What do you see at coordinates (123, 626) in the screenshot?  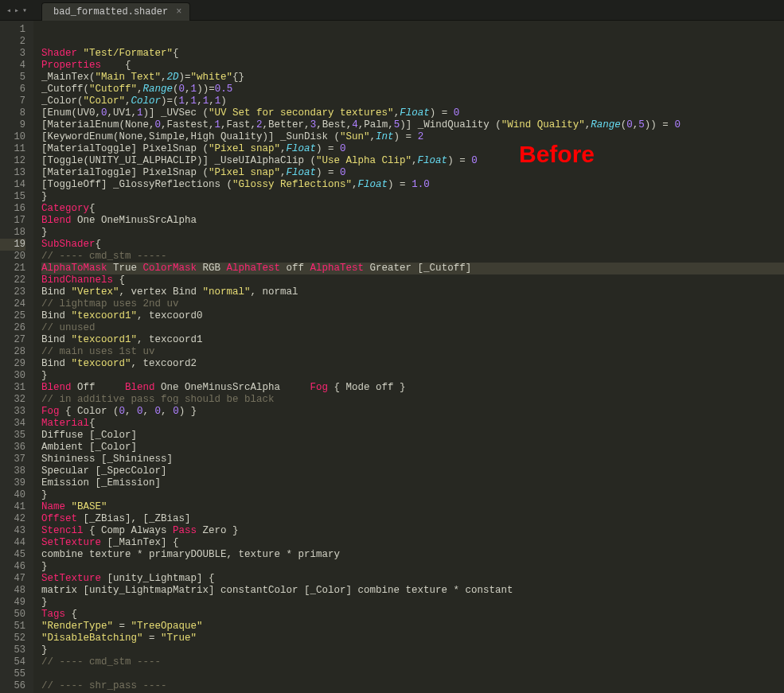 I see `token-pl: =` at bounding box center [123, 626].